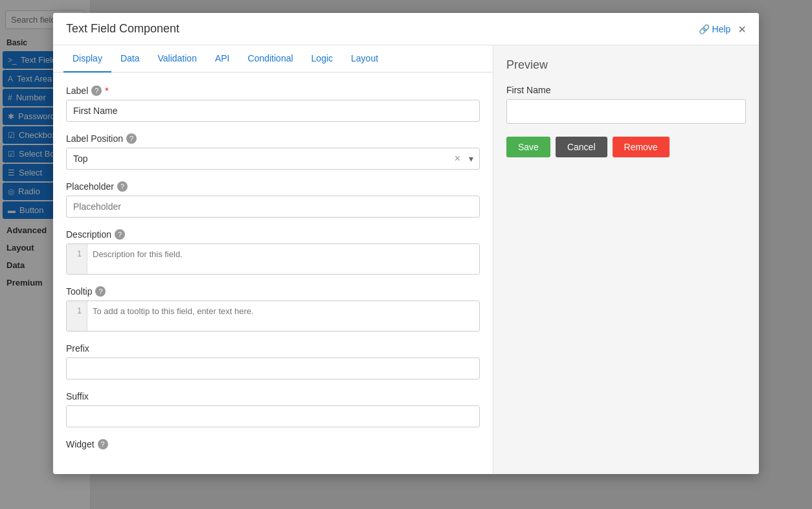 The image size is (812, 509). What do you see at coordinates (77, 316) in the screenshot?
I see `tooltip-line-num: 1` at bounding box center [77, 316].